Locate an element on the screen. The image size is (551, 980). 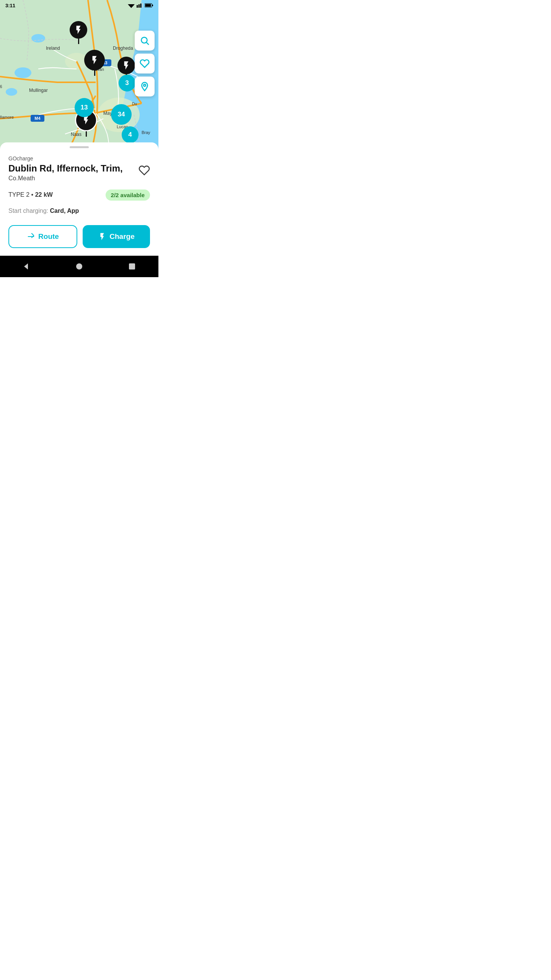
status-bar: 3:11 is located at coordinates (79, 5).